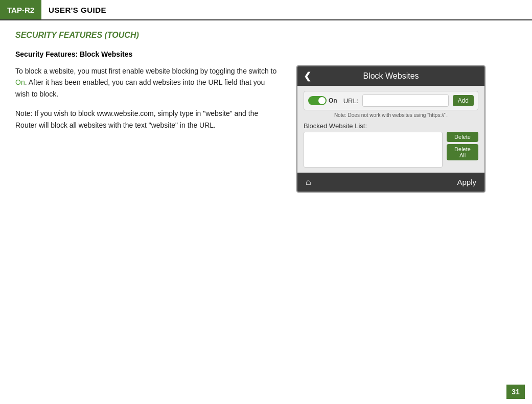 This screenshot has height=404, width=532. What do you see at coordinates (351, 101) in the screenshot?
I see `url-label: URL:` at bounding box center [351, 101].